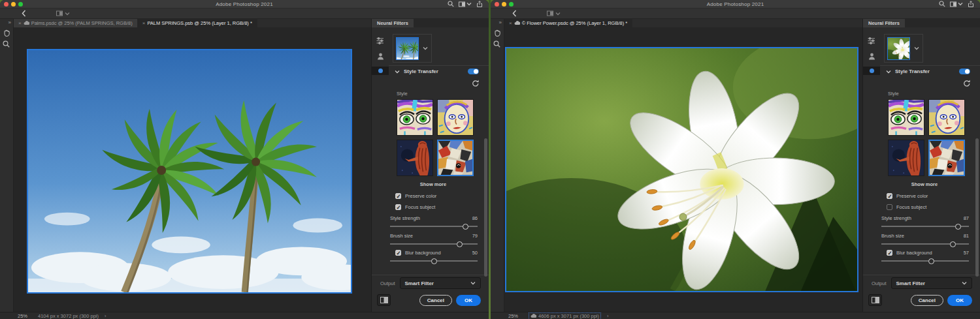 This screenshot has height=319, width=980. I want to click on neural-filters-panel: Neural Filters, so click(921, 166).